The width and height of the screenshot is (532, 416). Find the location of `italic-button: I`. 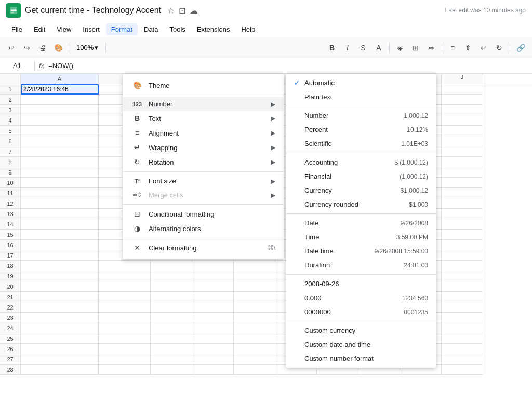

italic-button: I is located at coordinates (348, 48).